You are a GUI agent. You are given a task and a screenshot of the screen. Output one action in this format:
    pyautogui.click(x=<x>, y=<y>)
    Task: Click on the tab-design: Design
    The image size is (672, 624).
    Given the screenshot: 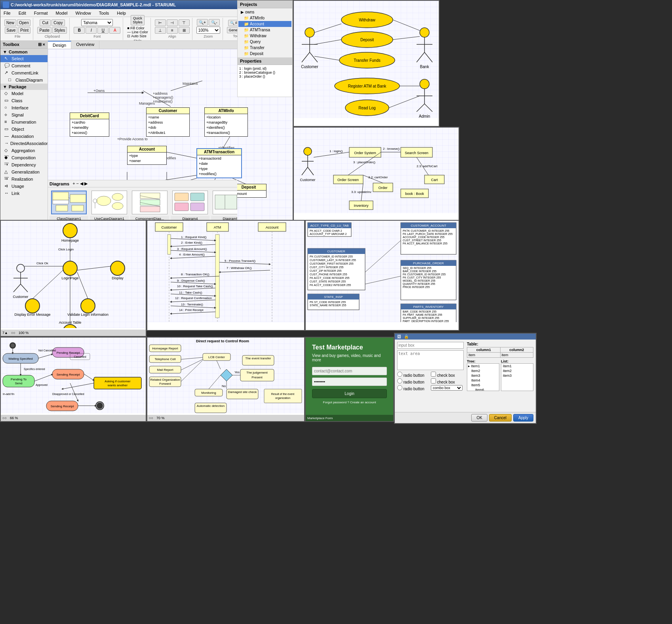 What is the action you would take?
    pyautogui.click(x=59, y=45)
    